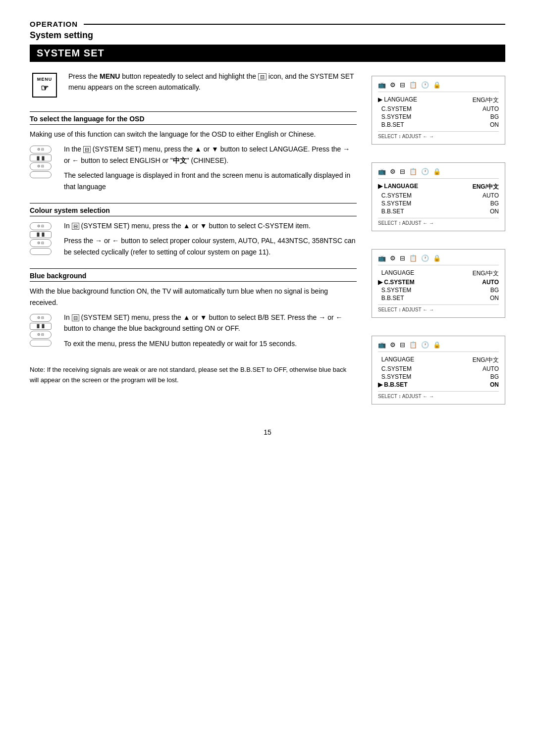 The image size is (535, 756). I want to click on osd-p2-icon-lock: 🔒, so click(437, 171).